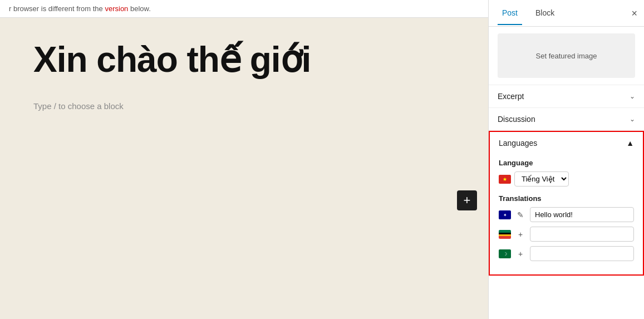 The image size is (644, 319). Describe the element at coordinates (567, 214) in the screenshot. I see `languages-content: Language Tiếng Việt English Afrikaans Ar…` at that location.